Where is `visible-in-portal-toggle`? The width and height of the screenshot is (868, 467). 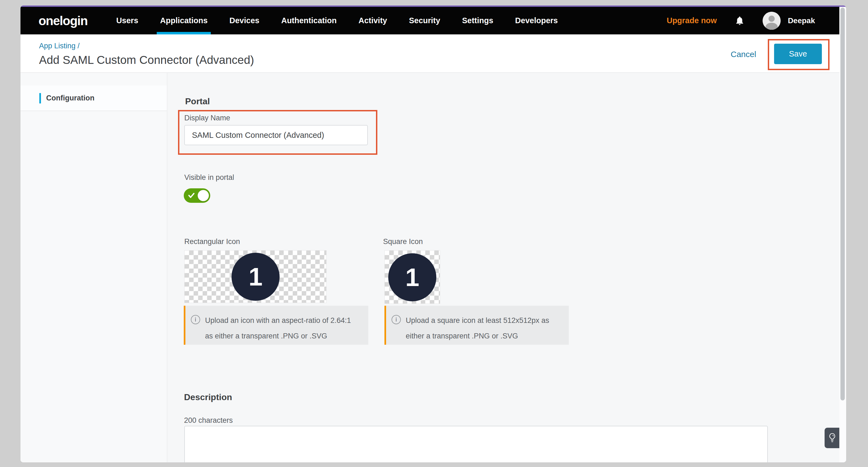 visible-in-portal-toggle is located at coordinates (197, 195).